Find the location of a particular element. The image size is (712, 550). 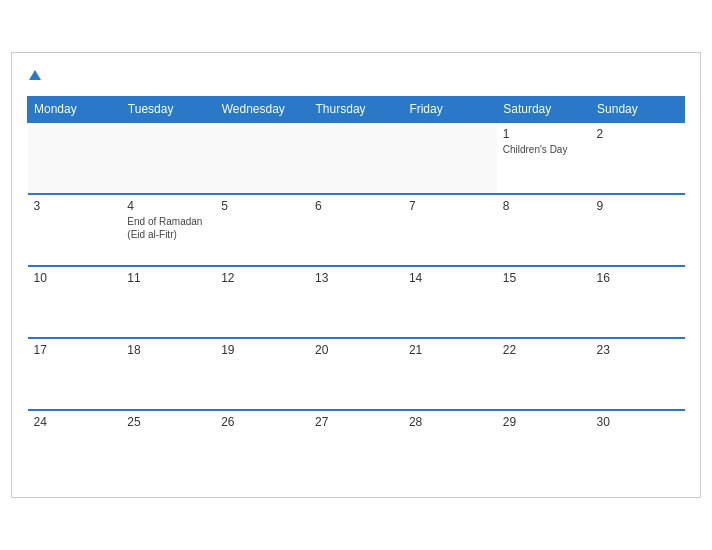

col-header-thursday: Thursday is located at coordinates (356, 109).